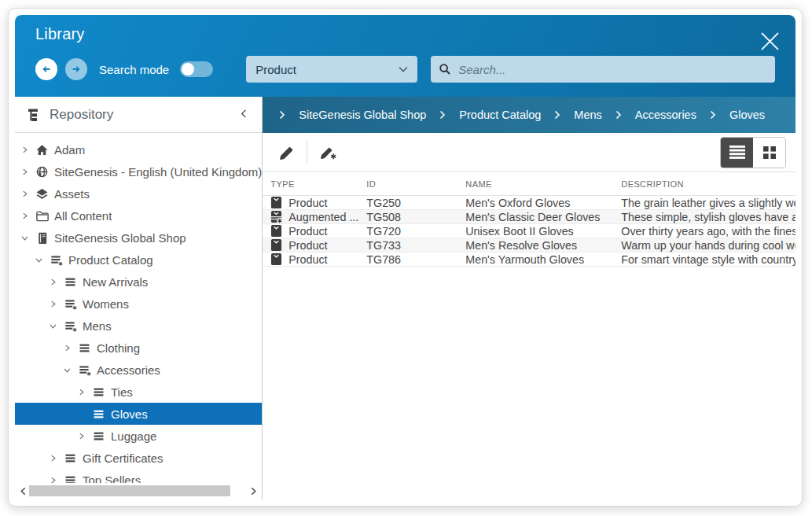 Image resolution: width=812 pixels, height=516 pixels. I want to click on search-input, so click(612, 69).